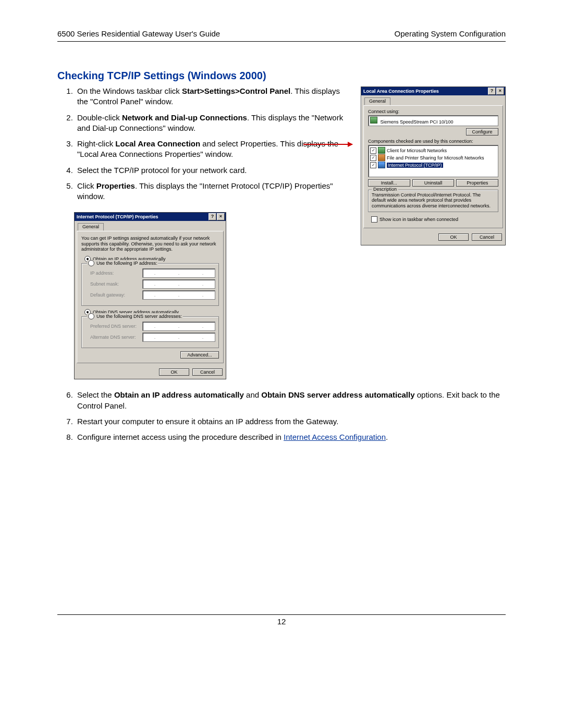  Describe the element at coordinates (114, 284) in the screenshot. I see `subnet-label: Subnet mask:` at that location.